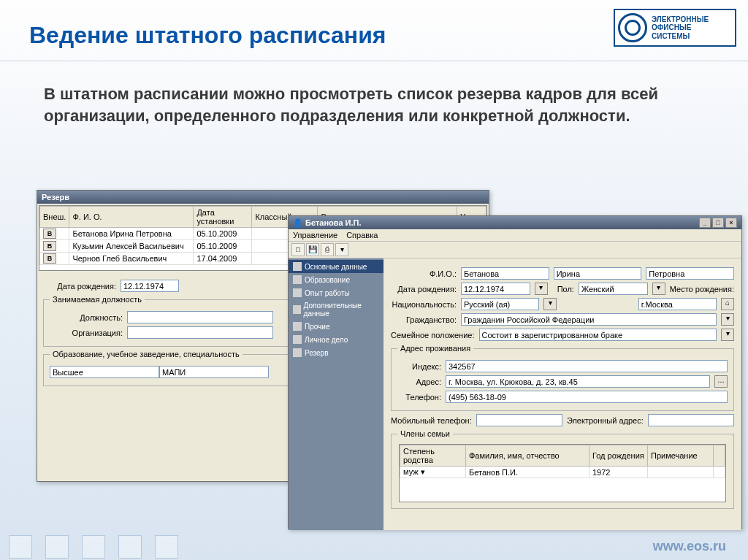  I want to click on folder-icon, so click(297, 326).